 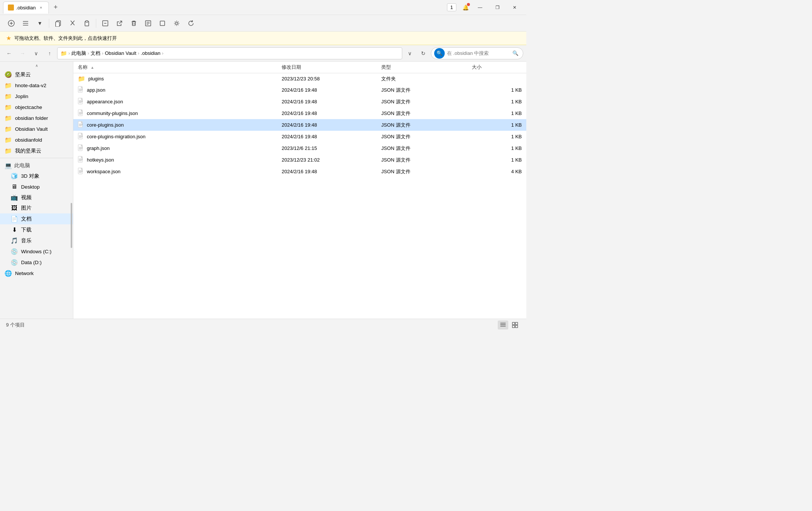 What do you see at coordinates (162, 23) in the screenshot?
I see `crop-button` at bounding box center [162, 23].